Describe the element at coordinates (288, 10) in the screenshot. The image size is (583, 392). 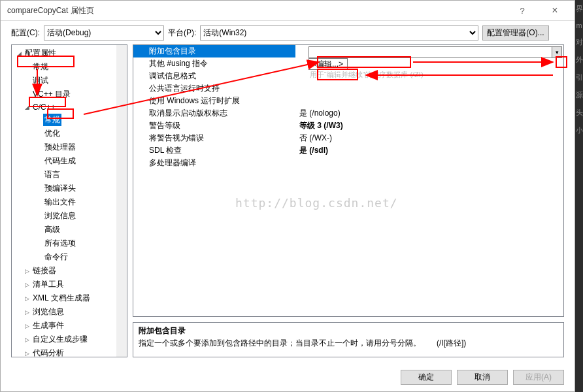
I see `titlebar: compareCopyCat 属性页 ? ×` at that location.